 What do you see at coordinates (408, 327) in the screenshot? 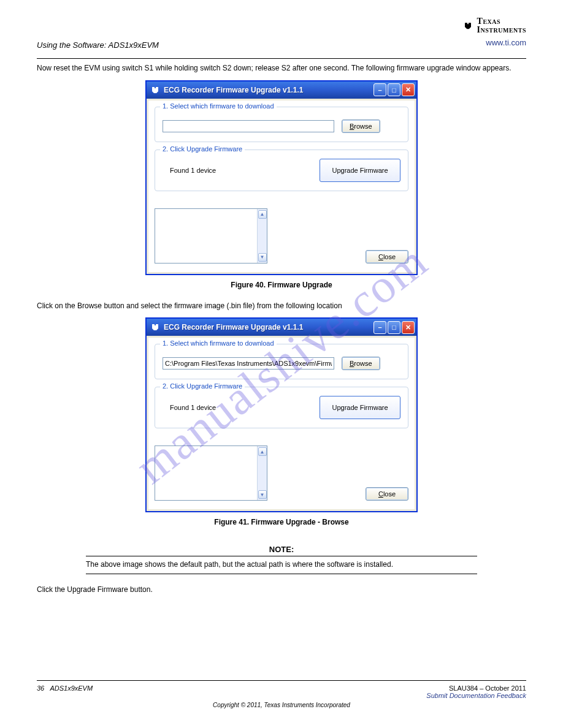
I see `close-window-button-2: ✕` at bounding box center [408, 327].